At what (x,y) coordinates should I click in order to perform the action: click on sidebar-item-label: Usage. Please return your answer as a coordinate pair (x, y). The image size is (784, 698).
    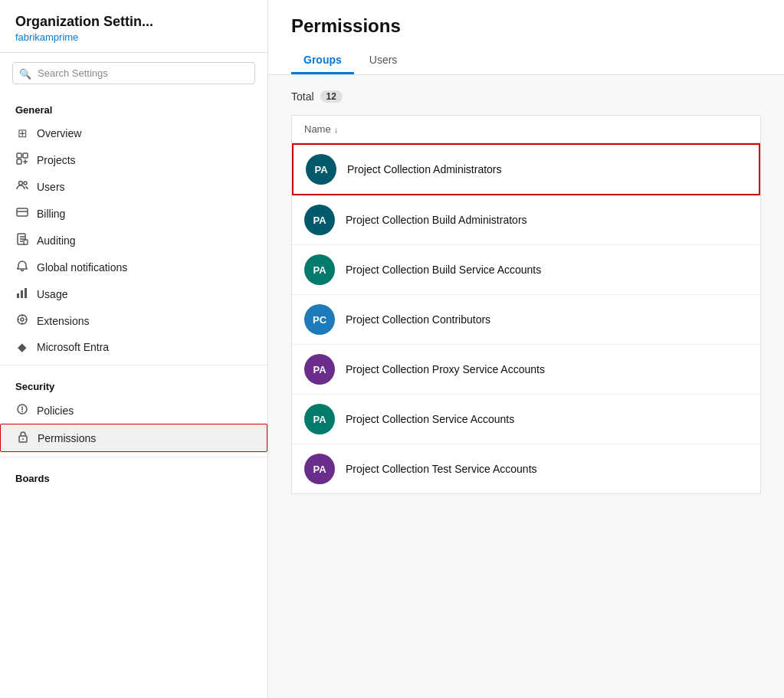
    Looking at the image, I should click on (52, 294).